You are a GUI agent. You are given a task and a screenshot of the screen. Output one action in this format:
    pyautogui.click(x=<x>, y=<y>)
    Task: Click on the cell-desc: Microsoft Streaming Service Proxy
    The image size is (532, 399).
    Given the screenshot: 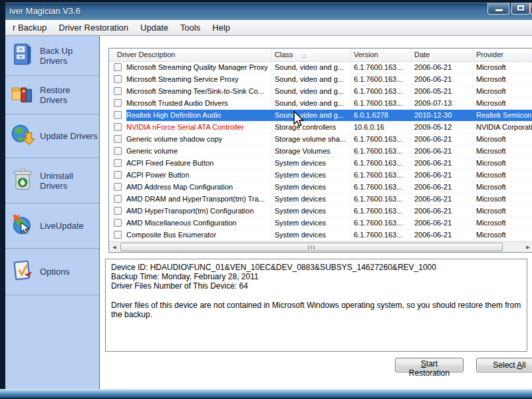 What is the action you would take?
    pyautogui.click(x=200, y=80)
    